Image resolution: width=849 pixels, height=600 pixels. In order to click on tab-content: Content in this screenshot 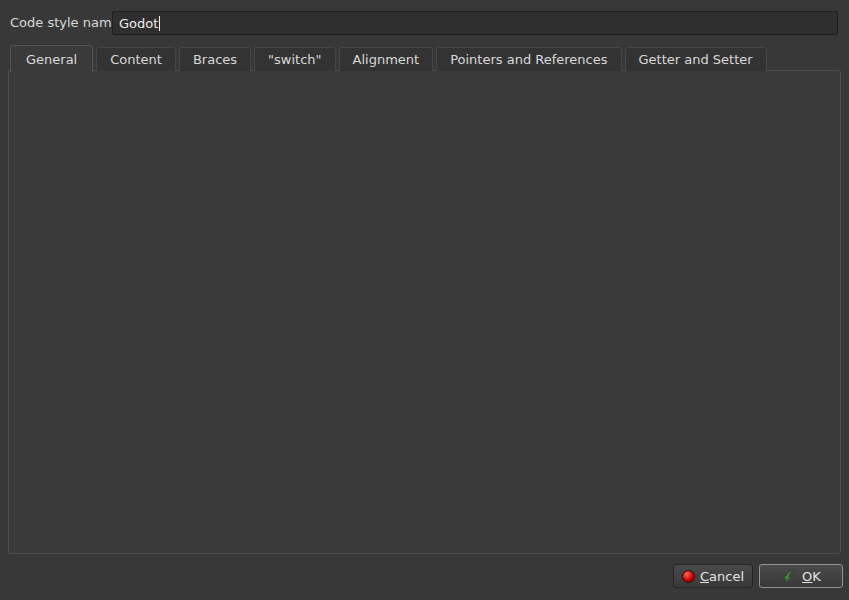, I will do `click(136, 59)`.